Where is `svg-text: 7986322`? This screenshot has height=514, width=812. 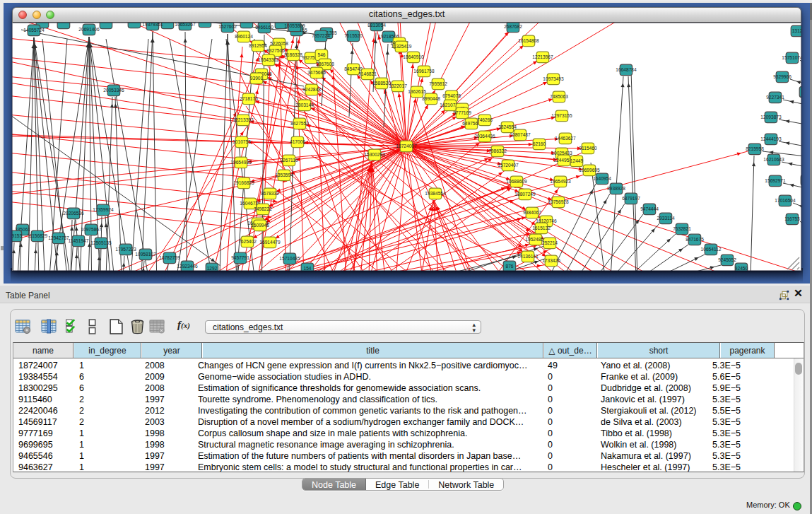
svg-text: 7986322 is located at coordinates (498, 151).